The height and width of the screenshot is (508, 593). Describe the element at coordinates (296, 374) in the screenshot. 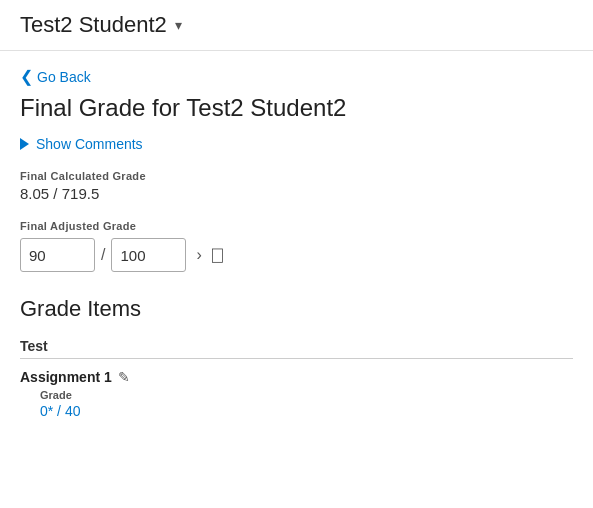

I see `assignment-row: Assignment 1 ✎` at that location.